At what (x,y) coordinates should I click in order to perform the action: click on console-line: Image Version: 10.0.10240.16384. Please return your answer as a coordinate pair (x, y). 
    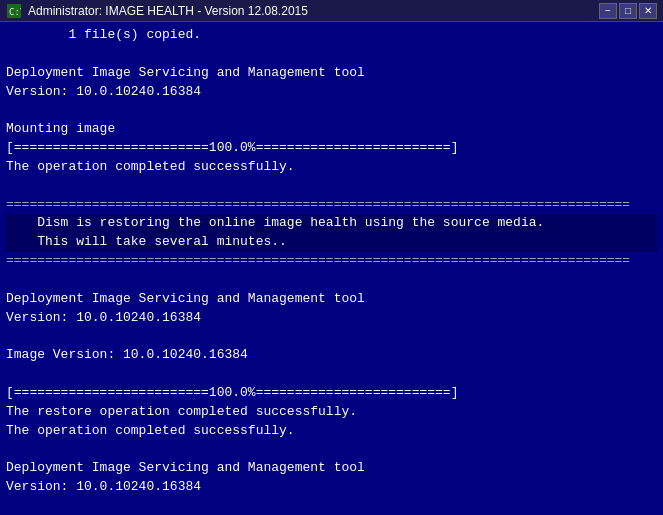
    Looking at the image, I should click on (332, 356).